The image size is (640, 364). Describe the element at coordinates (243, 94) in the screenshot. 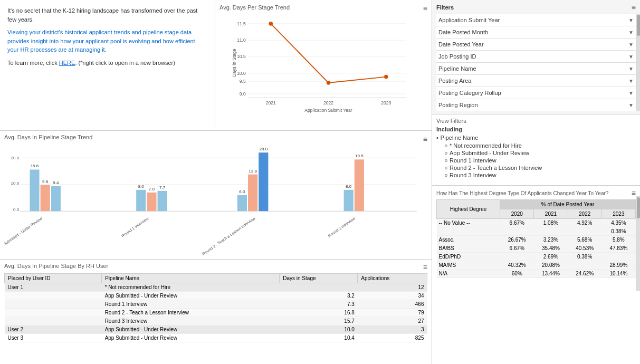

I see `svg-text: 9.0` at that location.